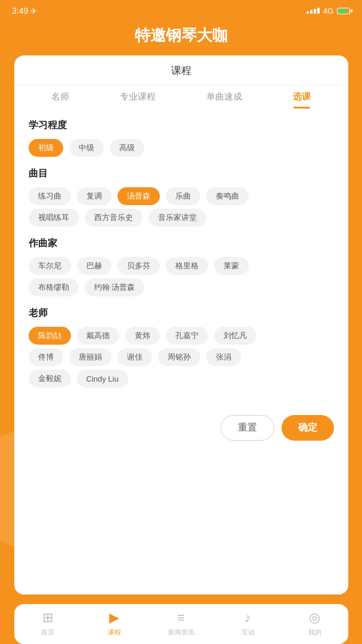  I want to click on tag-john: 约翰·汤普森, so click(115, 287).